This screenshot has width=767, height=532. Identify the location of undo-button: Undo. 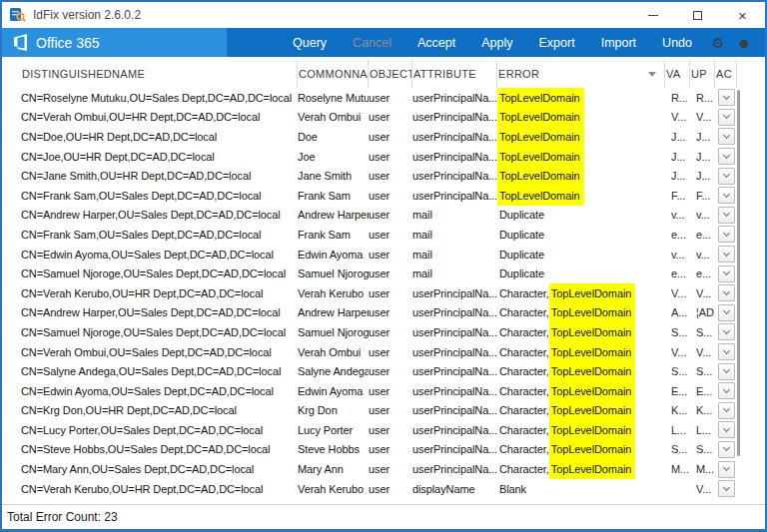
(677, 42).